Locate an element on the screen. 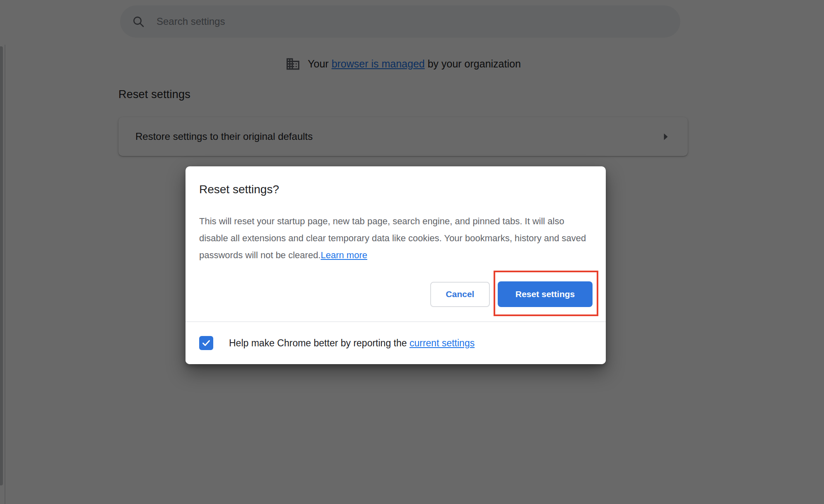 This screenshot has height=504, width=824. checkbox-label: Help make Chrome better by reporting the… is located at coordinates (352, 343).